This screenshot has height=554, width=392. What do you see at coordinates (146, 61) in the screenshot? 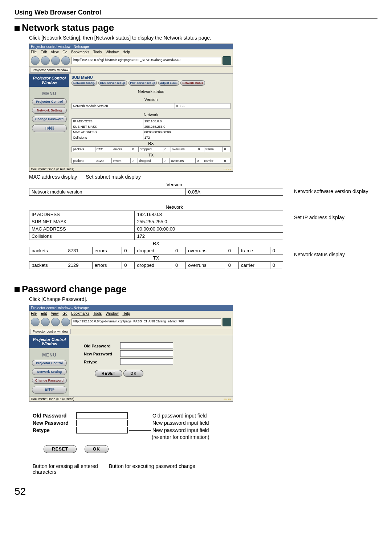
I see `url-bar: http://192.168.0.8/cgi-bin/main.cgi?page…` at bounding box center [146, 61].